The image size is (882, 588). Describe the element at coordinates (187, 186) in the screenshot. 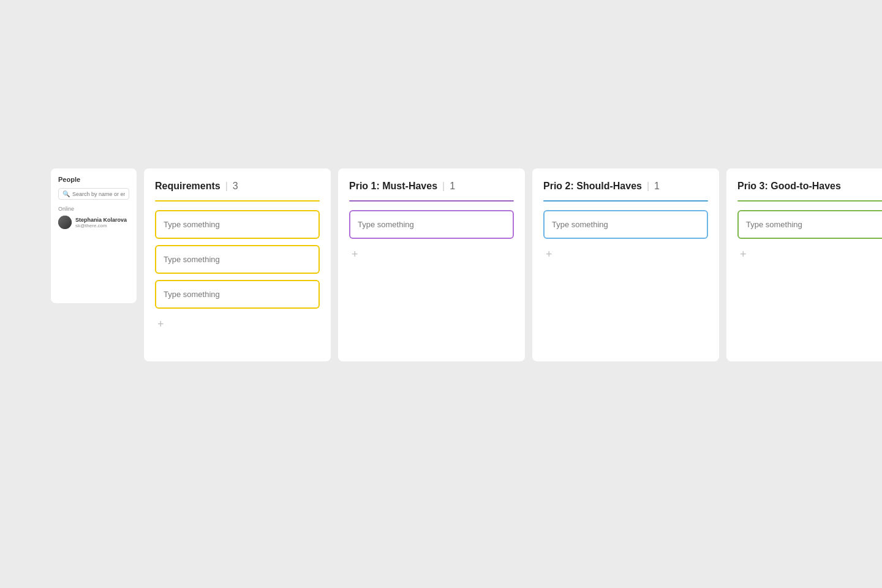

I see `column-title-requirements: Requirements` at that location.